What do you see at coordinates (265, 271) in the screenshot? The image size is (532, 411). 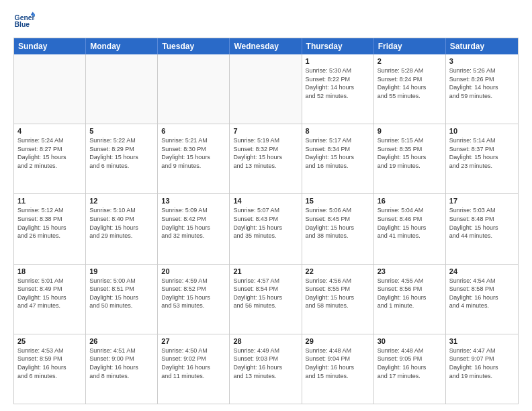 I see `day-number: 21` at bounding box center [265, 271].